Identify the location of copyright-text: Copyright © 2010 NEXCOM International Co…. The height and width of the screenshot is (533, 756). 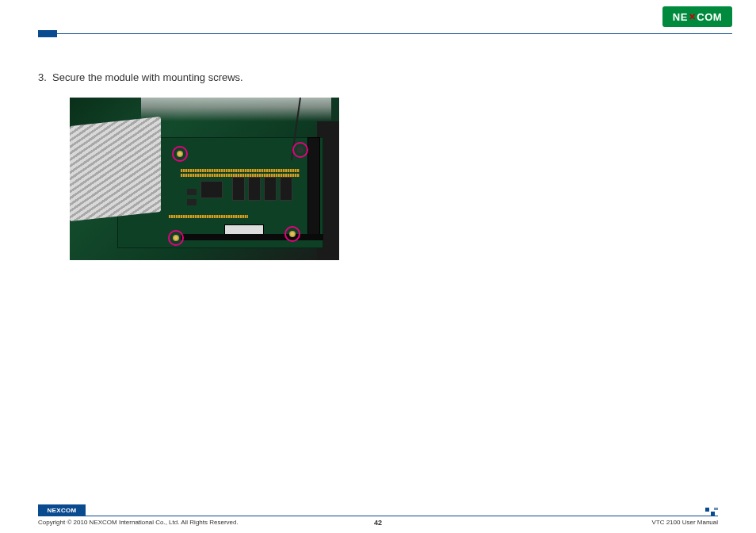
(138, 522).